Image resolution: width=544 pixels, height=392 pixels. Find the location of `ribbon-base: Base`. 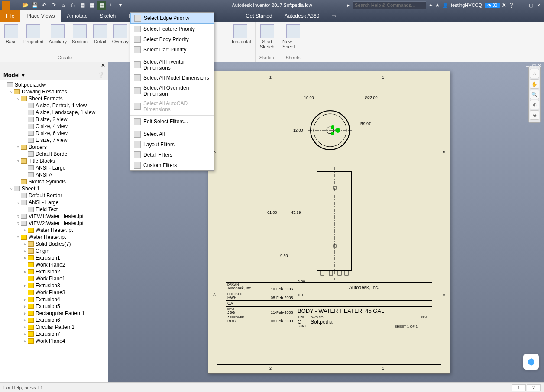

ribbon-base: Base is located at coordinates (11, 39).